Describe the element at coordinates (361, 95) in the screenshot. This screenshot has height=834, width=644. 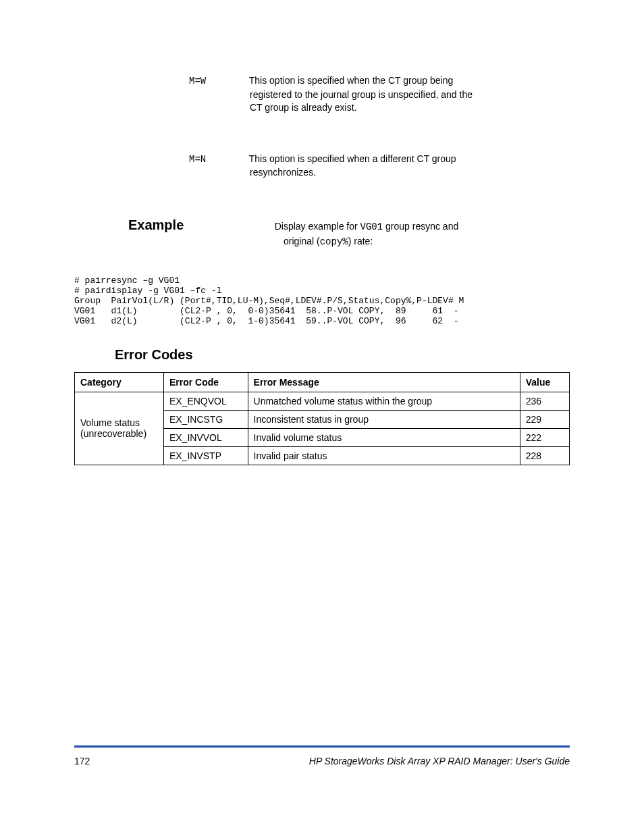
I see `mw-text-2: registered to the journal group is unspe…` at that location.